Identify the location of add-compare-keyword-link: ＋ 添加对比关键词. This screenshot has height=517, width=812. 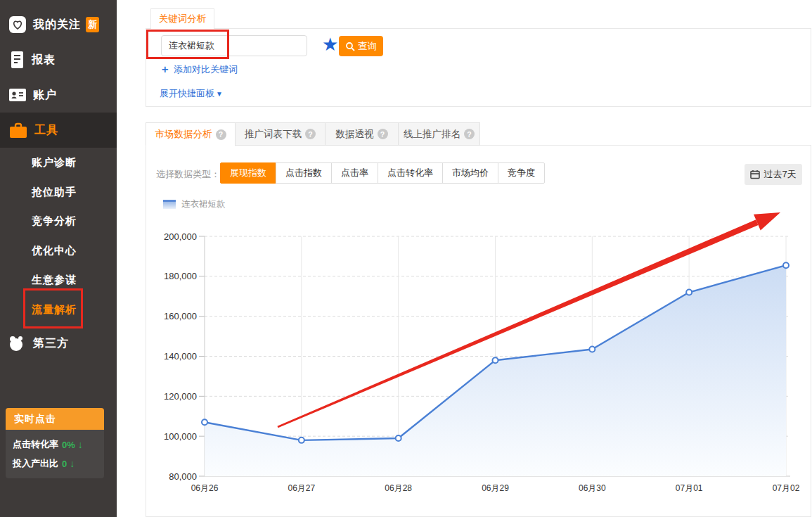
(198, 69).